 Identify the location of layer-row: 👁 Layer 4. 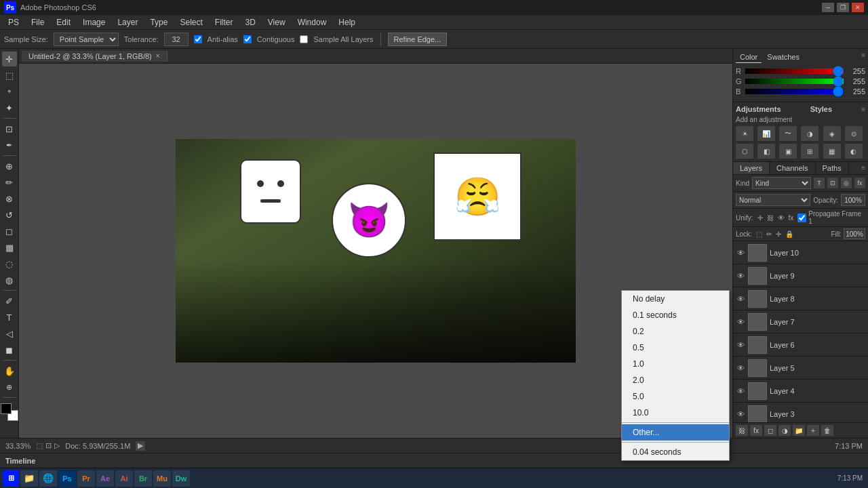
(800, 391).